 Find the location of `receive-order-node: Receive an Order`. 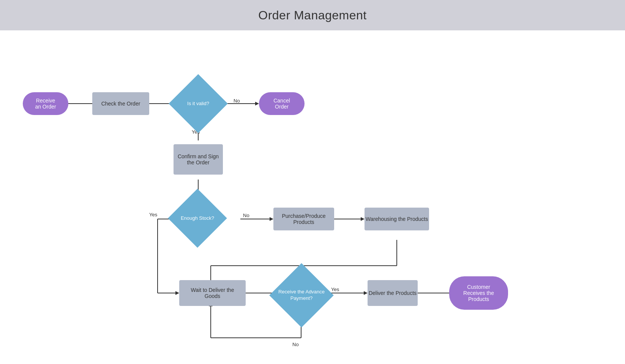

receive-order-node: Receive an Order is located at coordinates (46, 104).